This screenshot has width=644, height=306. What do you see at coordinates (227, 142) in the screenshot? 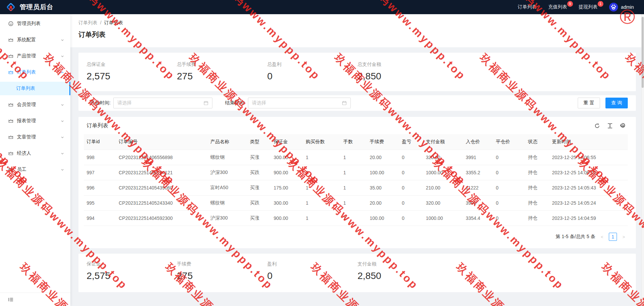
I see `column-header: 产品名称` at bounding box center [227, 142].